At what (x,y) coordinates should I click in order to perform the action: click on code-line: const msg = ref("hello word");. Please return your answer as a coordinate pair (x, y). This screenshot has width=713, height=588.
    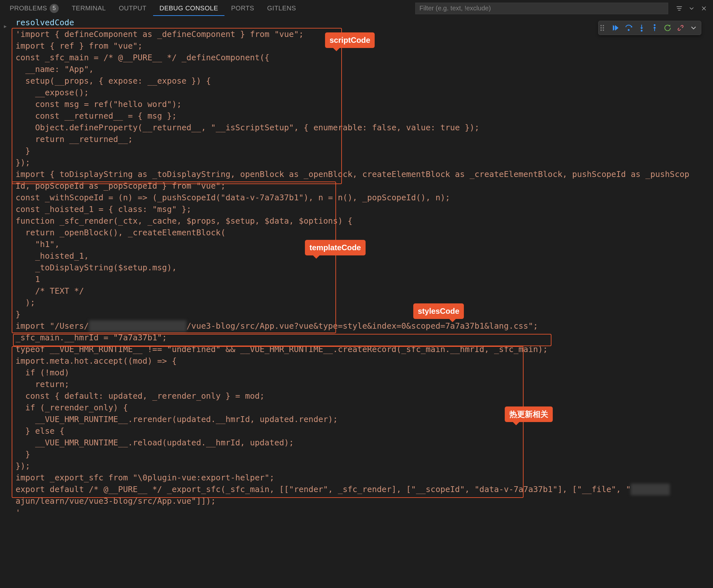
    Looking at the image, I should click on (364, 104).